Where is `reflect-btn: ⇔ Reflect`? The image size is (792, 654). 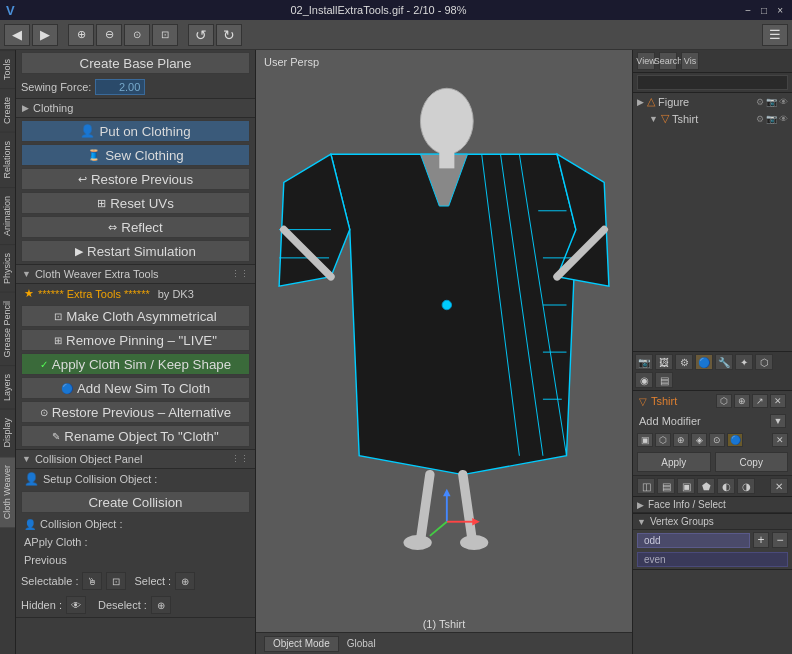
reflect-btn: ⇔ Reflect is located at coordinates (136, 227).